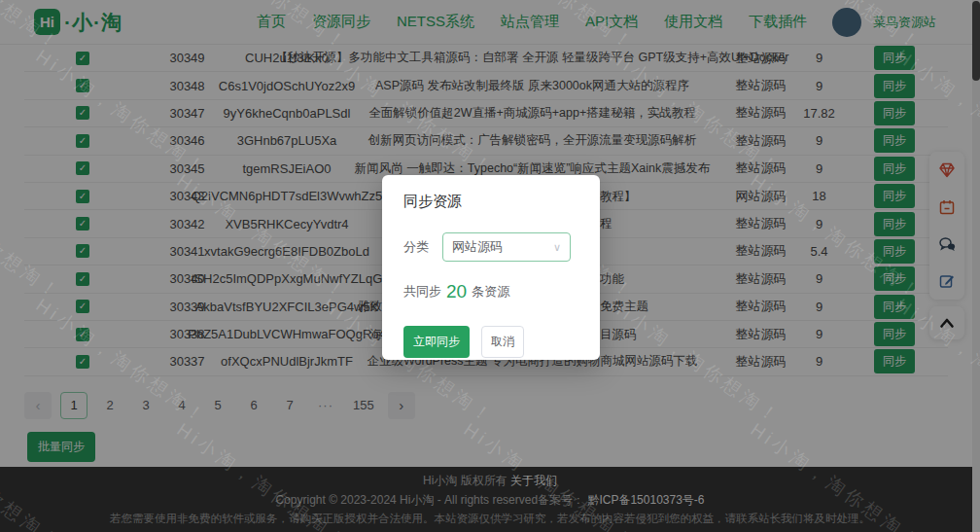 Image resolution: width=980 pixels, height=532 pixels. Describe the element at coordinates (477, 247) in the screenshot. I see `category-selected-value: 网站源码` at that location.